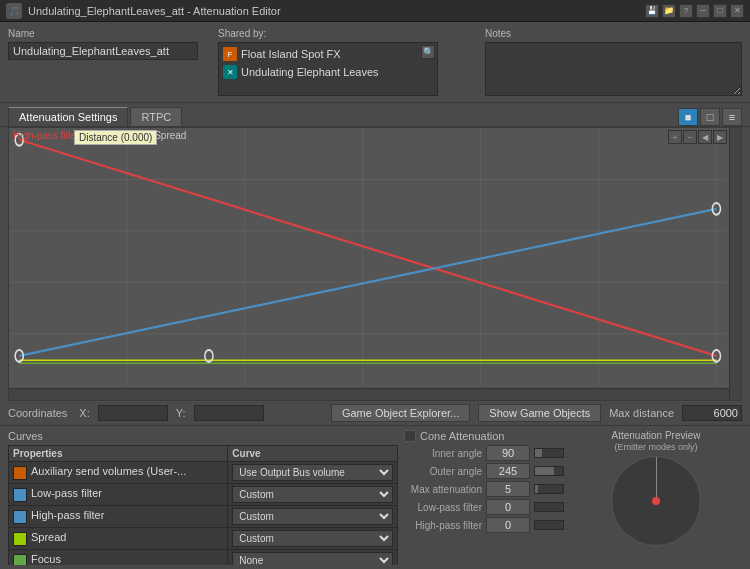  I want to click on graph-btn-plus: +, so click(675, 137).